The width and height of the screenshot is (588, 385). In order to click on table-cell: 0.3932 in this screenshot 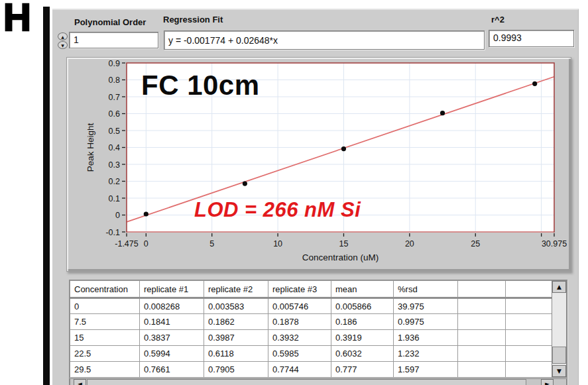, I will do `click(300, 338)`.